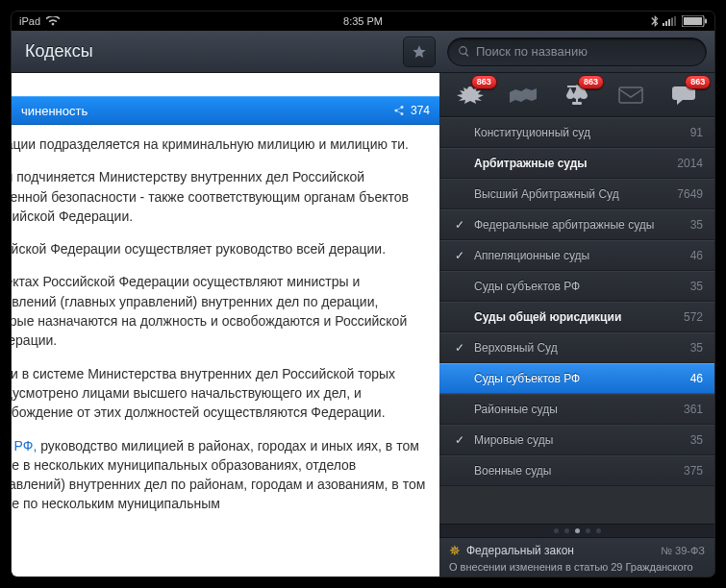  Describe the element at coordinates (577, 471) in the screenshot. I see `court-list-item: Военные суды375` at that location.